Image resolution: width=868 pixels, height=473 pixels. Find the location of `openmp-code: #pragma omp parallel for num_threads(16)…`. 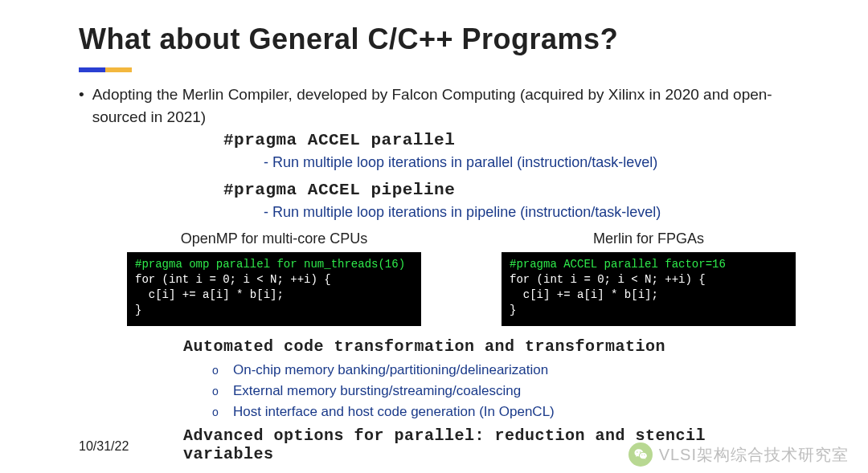

openmp-code: #pragma omp parallel for num_threads(16)… is located at coordinates (274, 289).